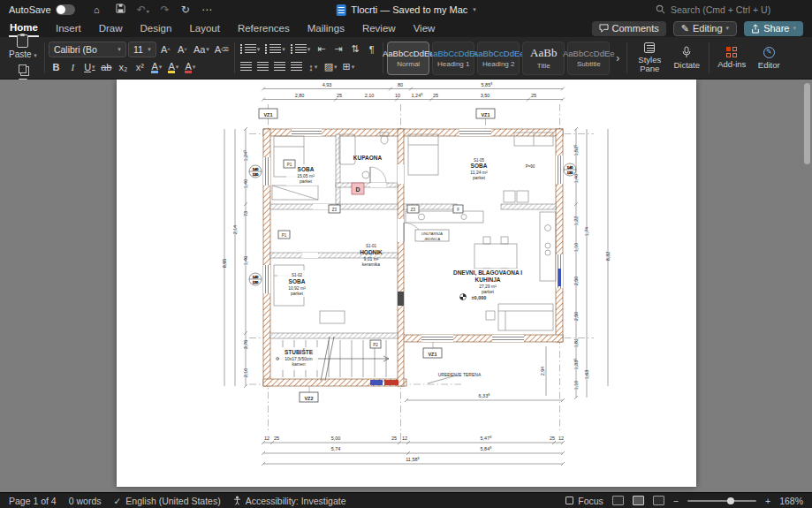 Image resolution: width=812 pixels, height=508 pixels. What do you see at coordinates (406, 28) in the screenshot?
I see `ribbon-tabs: Home Insert Draw Design Layout Reference…` at bounding box center [406, 28].